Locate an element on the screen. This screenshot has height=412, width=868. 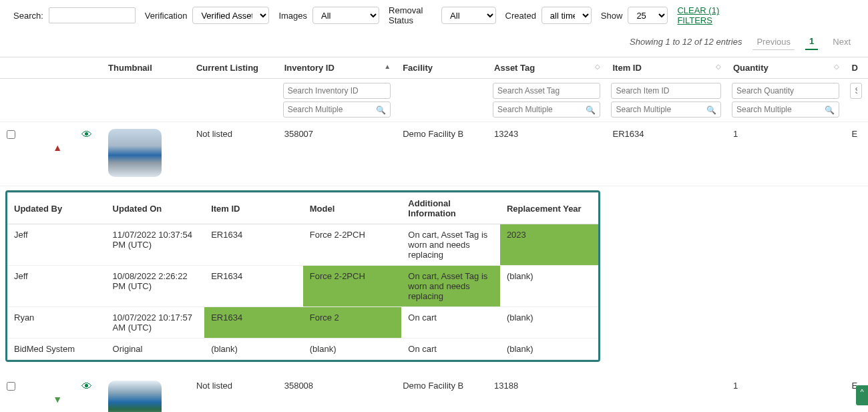
cell-quantity: 1 is located at coordinates (785, 393).